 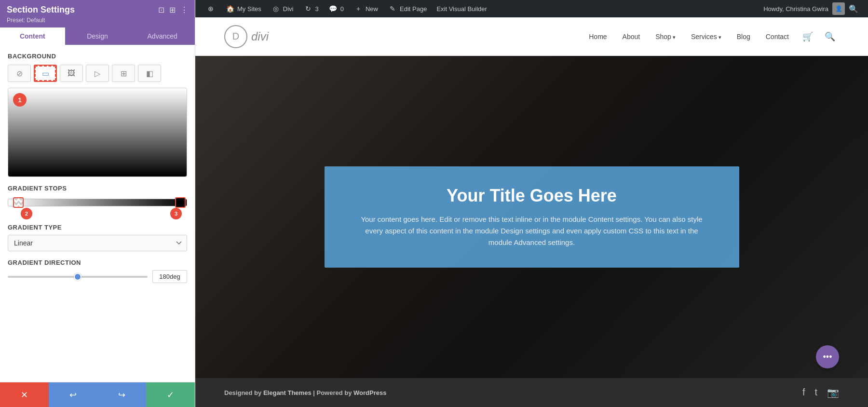 I want to click on gradient-badge-1: 1, so click(x=20, y=100).